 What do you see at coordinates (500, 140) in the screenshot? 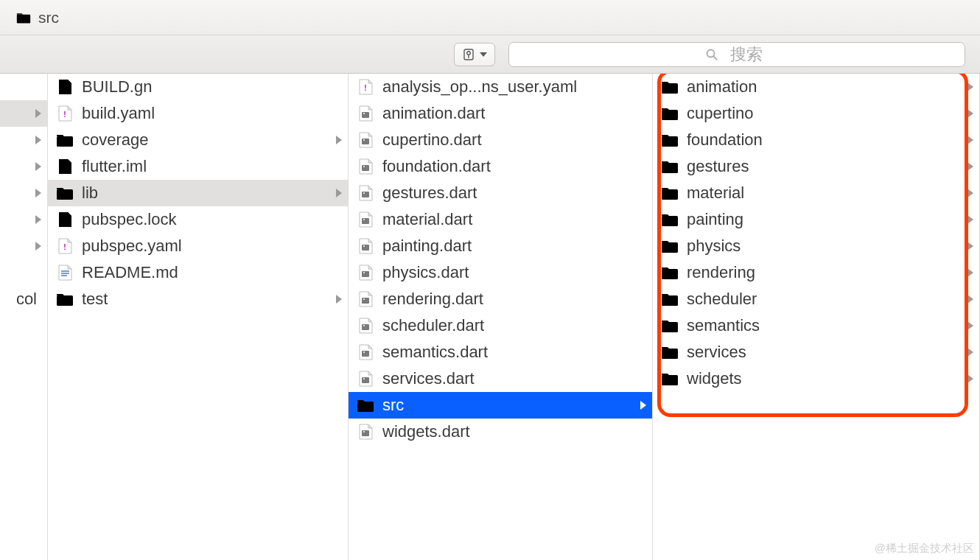
I see `file-row: cupertino.dart` at bounding box center [500, 140].